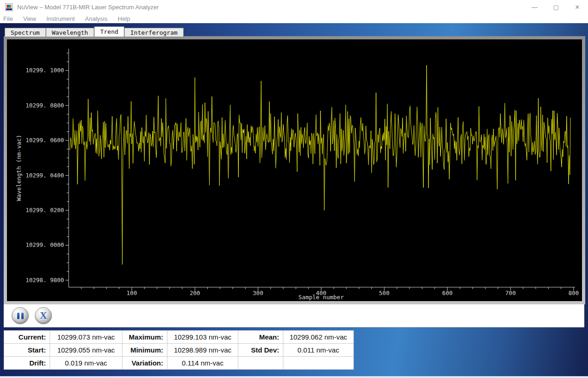 This screenshot has width=588, height=378. Describe the element at coordinates (261, 350) in the screenshot. I see `stat-label: Std Dev:` at that location.